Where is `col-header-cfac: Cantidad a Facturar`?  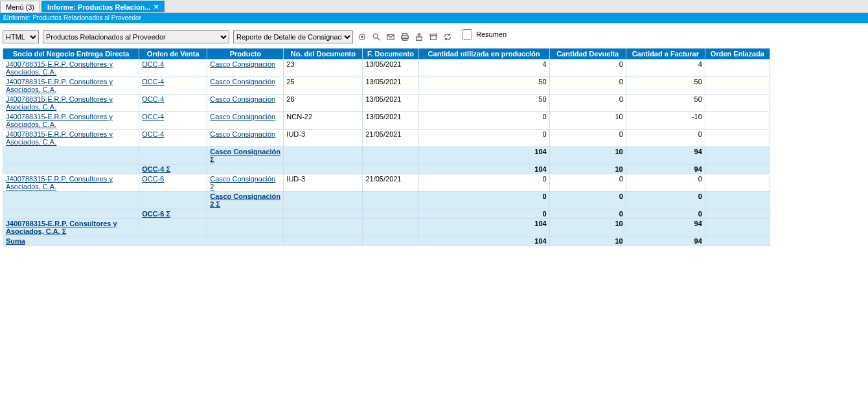 col-header-cfac: Cantidad a Facturar is located at coordinates (665, 54).